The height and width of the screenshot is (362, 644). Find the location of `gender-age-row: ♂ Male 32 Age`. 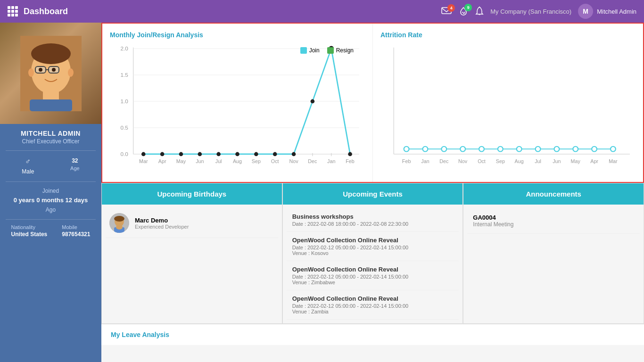

gender-age-row: ♂ Male 32 Age is located at coordinates (51, 166).